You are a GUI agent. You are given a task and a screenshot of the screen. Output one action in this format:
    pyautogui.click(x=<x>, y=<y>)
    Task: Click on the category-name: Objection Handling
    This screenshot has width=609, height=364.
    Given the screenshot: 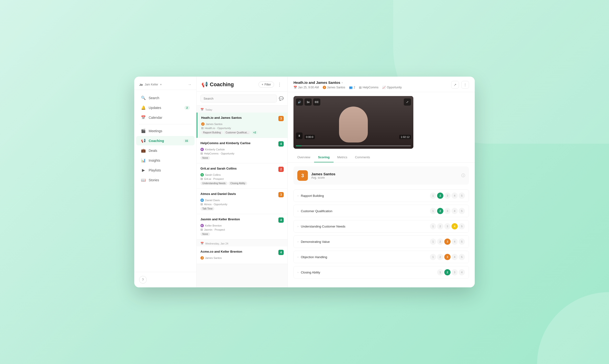 What is the action you would take?
    pyautogui.click(x=365, y=257)
    